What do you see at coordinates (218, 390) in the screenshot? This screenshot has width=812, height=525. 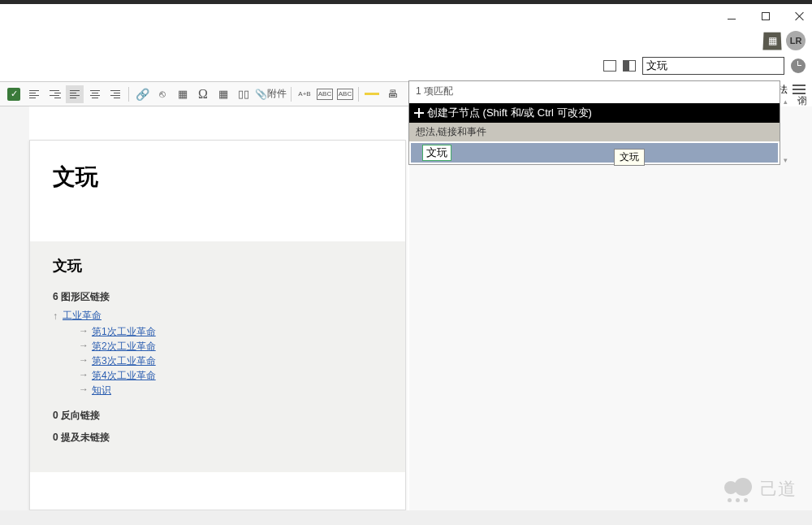 I see `child-link-row: →知识` at bounding box center [218, 390].